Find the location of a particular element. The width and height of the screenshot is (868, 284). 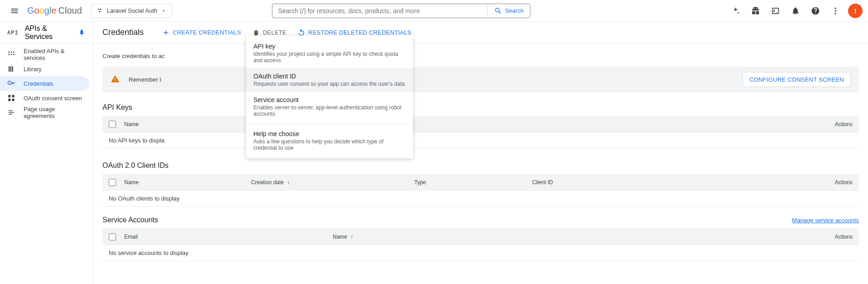

dropdown-separator is located at coordinates (330, 123).